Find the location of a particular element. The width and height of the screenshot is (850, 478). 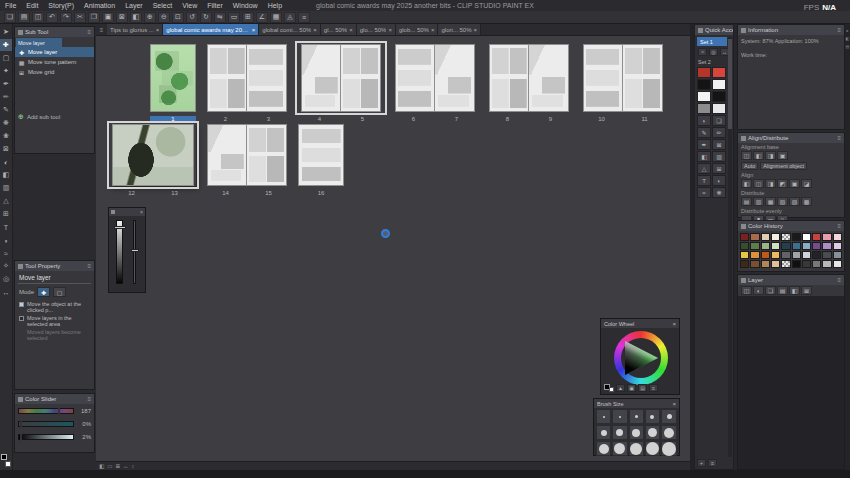

decoration-tool: ❀ is located at coordinates (6, 136).